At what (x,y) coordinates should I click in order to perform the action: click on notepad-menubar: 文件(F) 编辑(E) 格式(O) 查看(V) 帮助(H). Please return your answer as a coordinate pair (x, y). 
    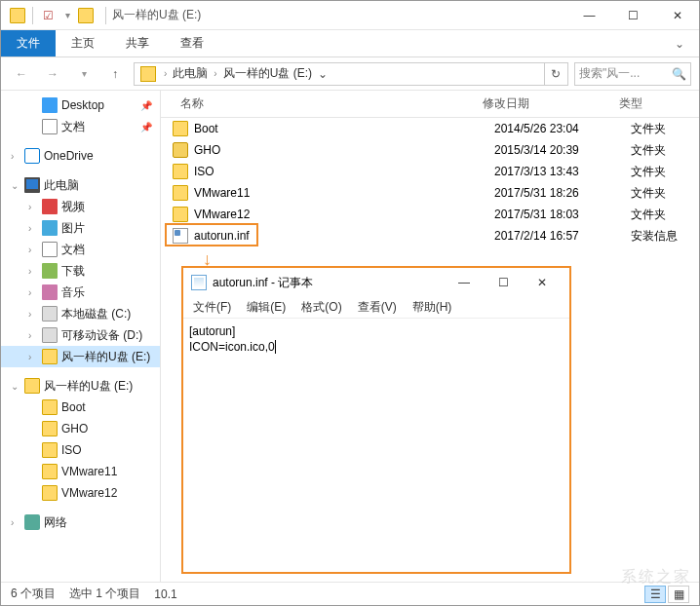
    Looking at the image, I should click on (376, 308).